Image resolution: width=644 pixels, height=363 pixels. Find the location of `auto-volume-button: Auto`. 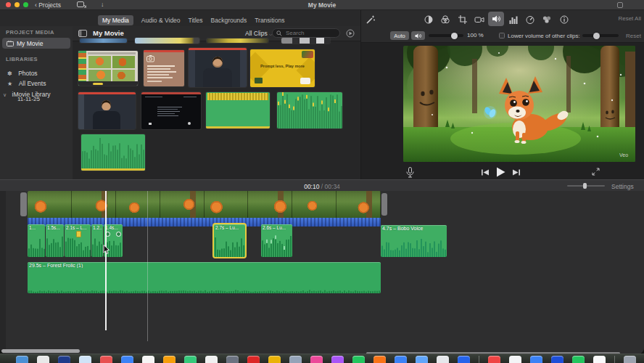

auto-volume-button: Auto is located at coordinates (400, 36).